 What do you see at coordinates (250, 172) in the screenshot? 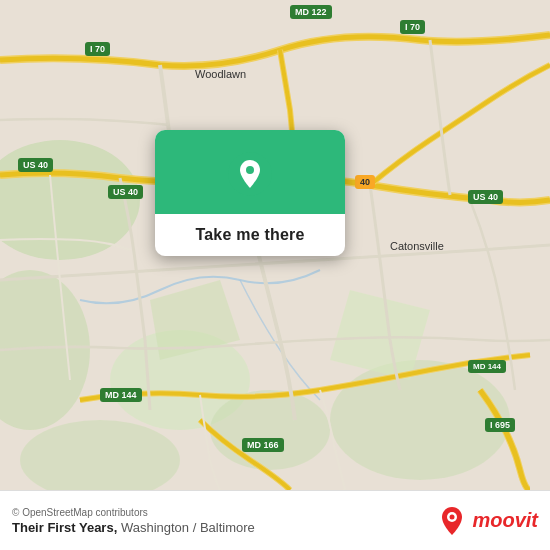
I see `popup-header` at bounding box center [250, 172].